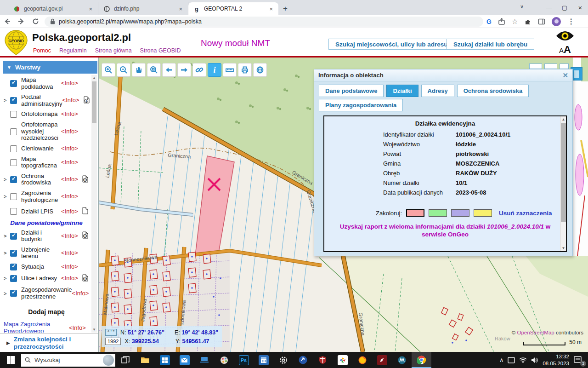  Describe the element at coordinates (565, 7) in the screenshot. I see `maximize-button: ▢` at that location.